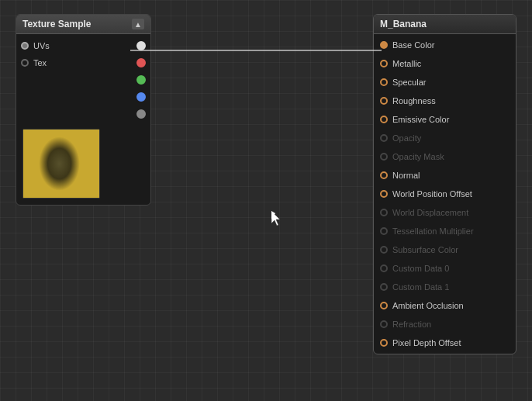 The image size is (532, 401). Describe the element at coordinates (406, 138) in the screenshot. I see `mat-pin-label-opacity: Opacity` at that location.